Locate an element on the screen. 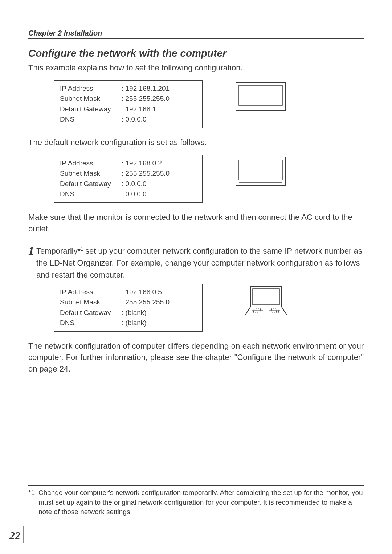  connect-text: Make sure that the monitor is connected … is located at coordinates (196, 223).